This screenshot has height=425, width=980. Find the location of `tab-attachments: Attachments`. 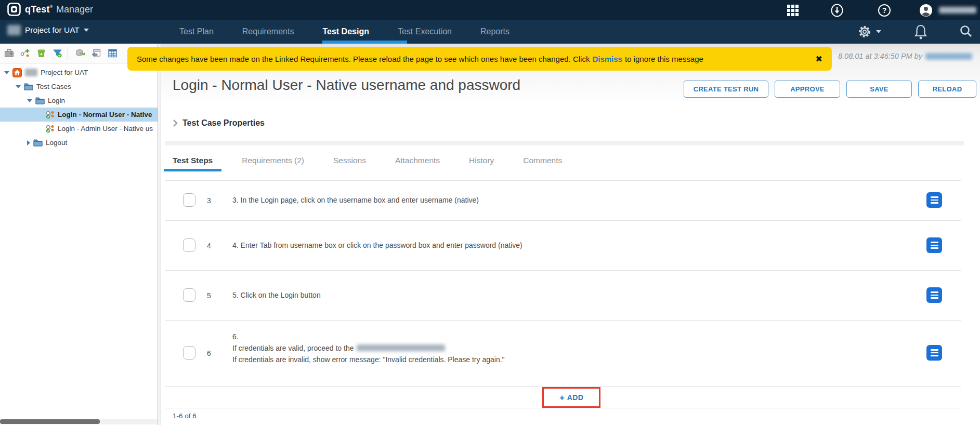

tab-attachments: Attachments is located at coordinates (417, 162).